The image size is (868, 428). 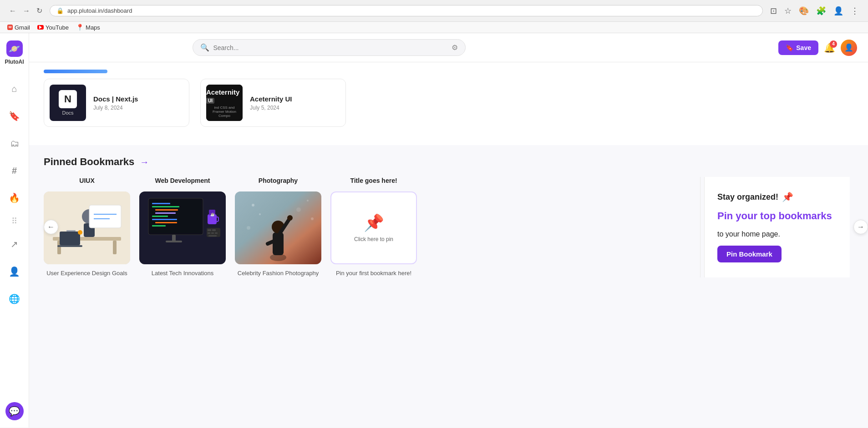 I want to click on webdev-label: Web Development, so click(x=182, y=181).